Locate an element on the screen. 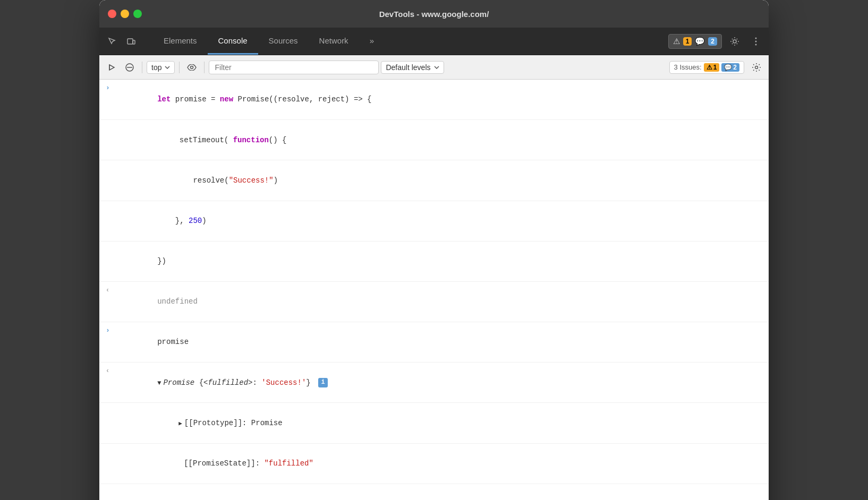 The width and height of the screenshot is (868, 500). tabs-toolbar-right: ⚠ 1 💬 2 is located at coordinates (716, 41).